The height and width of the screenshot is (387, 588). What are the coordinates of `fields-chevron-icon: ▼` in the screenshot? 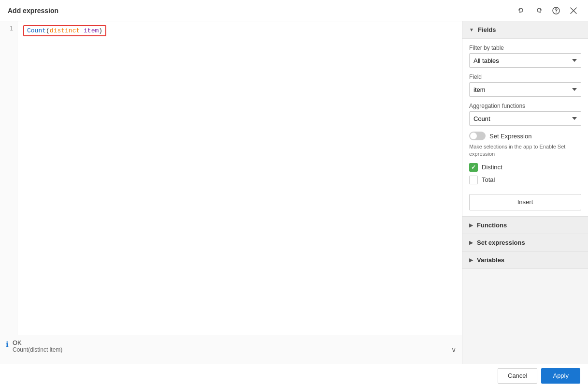 It's located at (472, 30).